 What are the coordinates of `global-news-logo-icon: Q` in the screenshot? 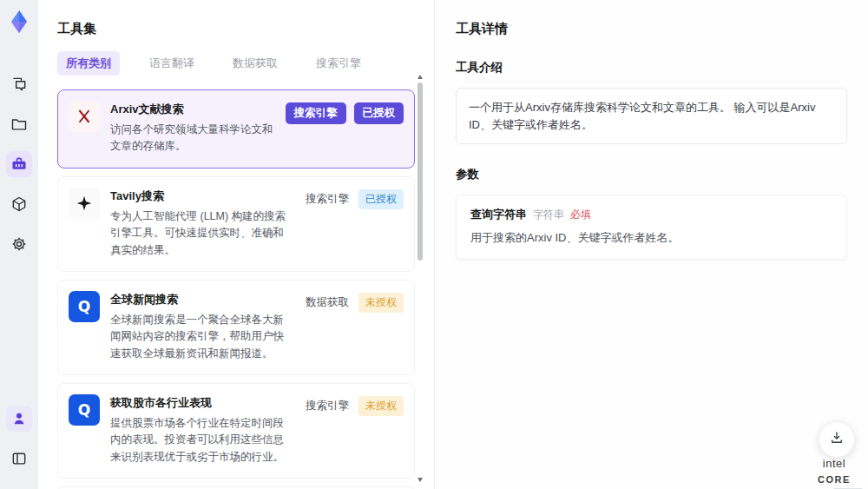 It's located at (84, 307).